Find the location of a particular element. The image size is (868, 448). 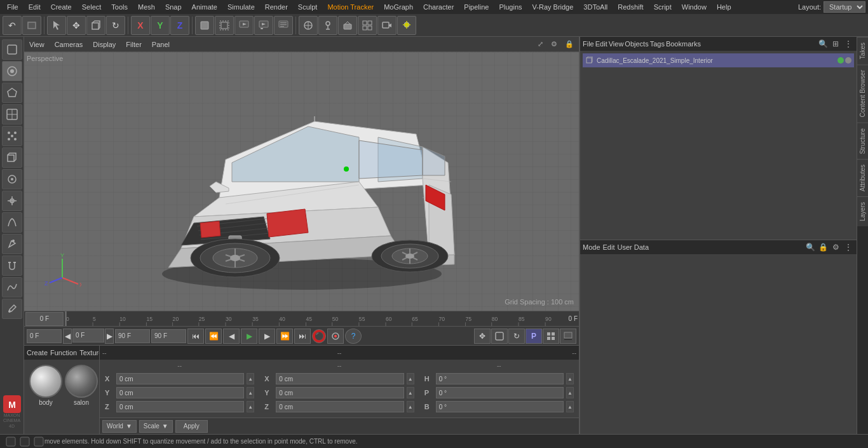

tab-takes: Takes is located at coordinates (863, 51).